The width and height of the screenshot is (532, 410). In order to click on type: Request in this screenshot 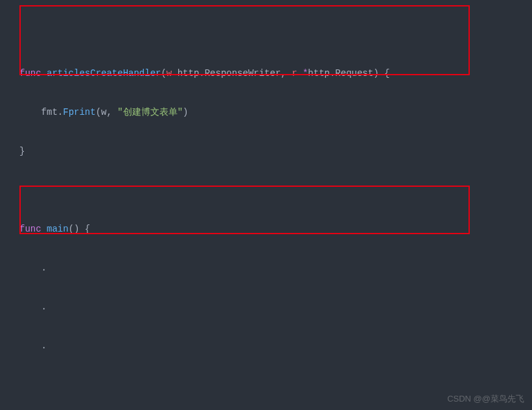, I will do `click(354, 73)`.